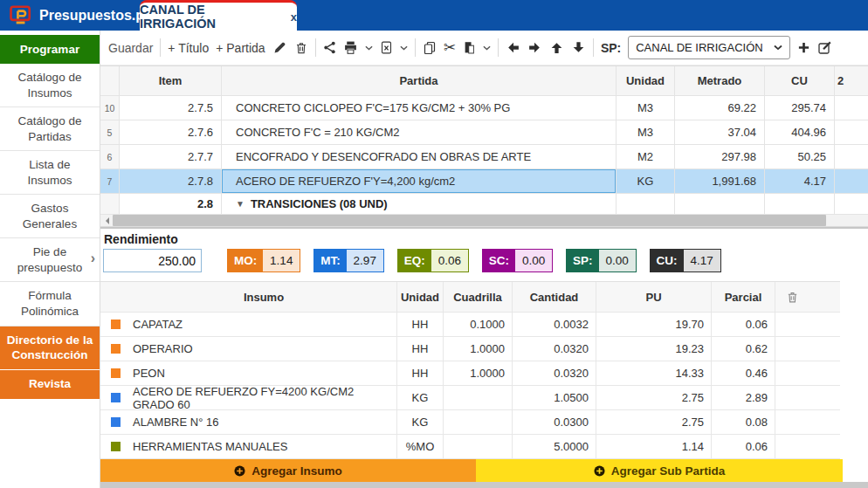  I want to click on rendimiento-input, so click(152, 260).